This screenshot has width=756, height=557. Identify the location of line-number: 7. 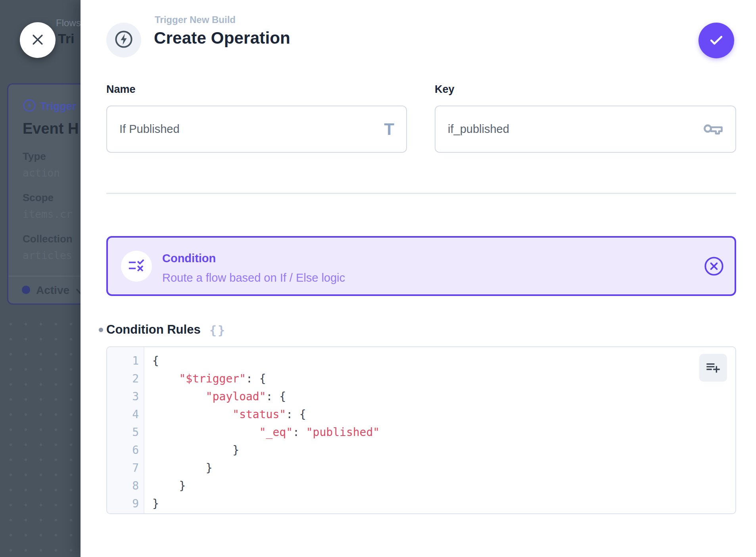
(125, 468).